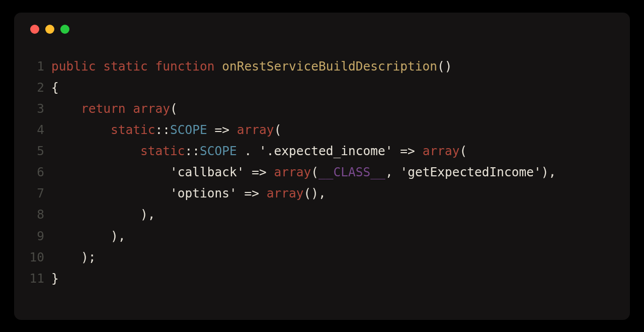  What do you see at coordinates (334, 172) in the screenshot?
I see `code-text: 'callback' => array(__CLASS__, 'getExpec…` at bounding box center [334, 172].